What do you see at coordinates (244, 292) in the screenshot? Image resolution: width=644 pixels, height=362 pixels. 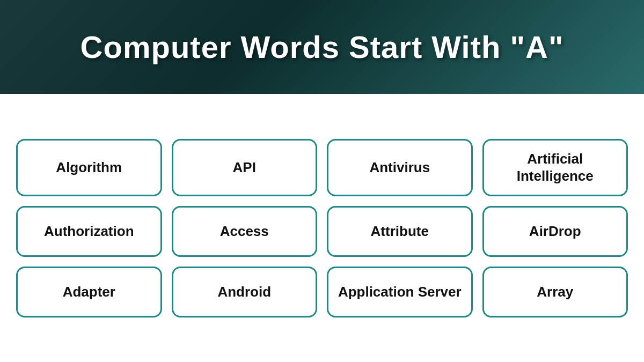 I see `card-label-android: Android` at bounding box center [244, 292].